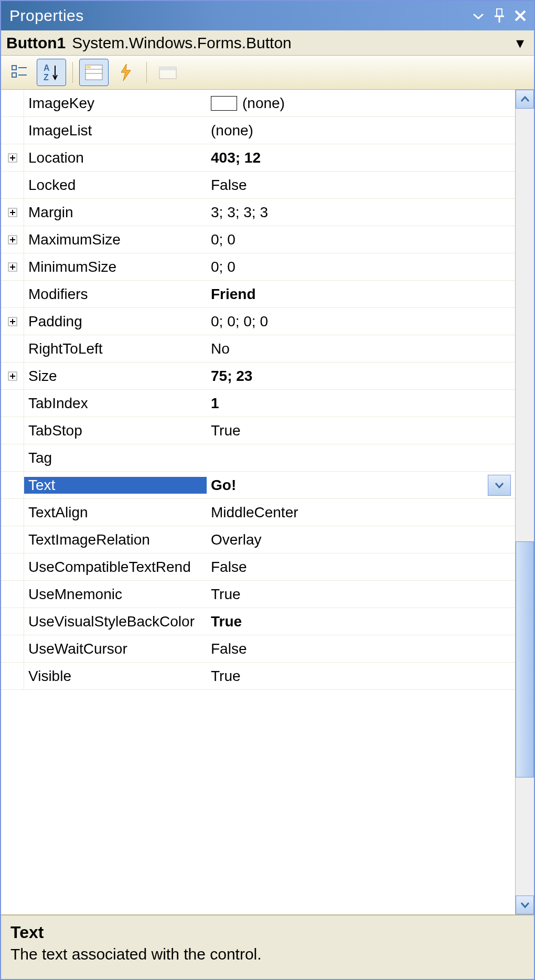 The width and height of the screenshot is (535, 980). Describe the element at coordinates (258, 185) in the screenshot. I see `property-row: LockedFalse` at that location.